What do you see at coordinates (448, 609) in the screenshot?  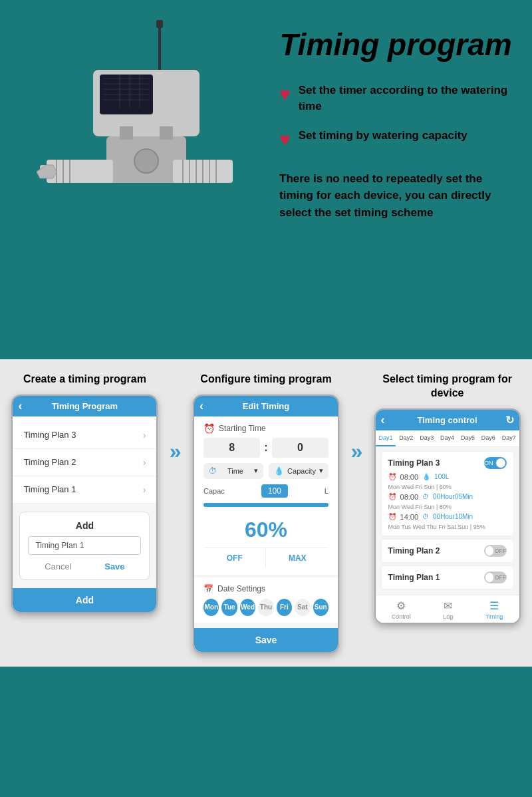 I see `nav-log: ✉ Log` at bounding box center [448, 609].